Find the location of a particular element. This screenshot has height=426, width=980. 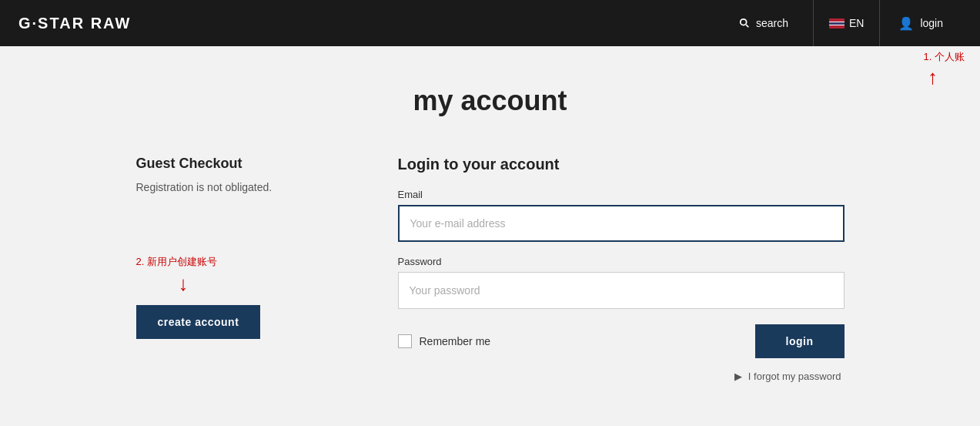

password-form-group: Password is located at coordinates (621, 282).